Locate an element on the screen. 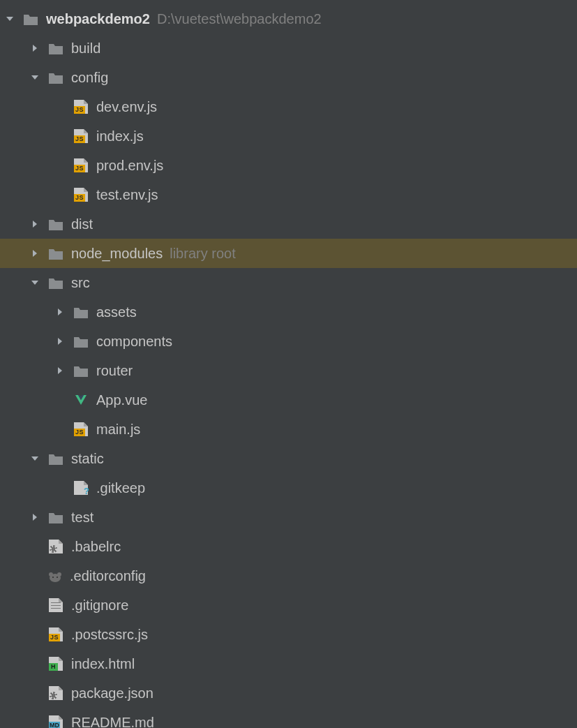 The height and width of the screenshot is (728, 577). tree-label: dev.env.js is located at coordinates (127, 107).